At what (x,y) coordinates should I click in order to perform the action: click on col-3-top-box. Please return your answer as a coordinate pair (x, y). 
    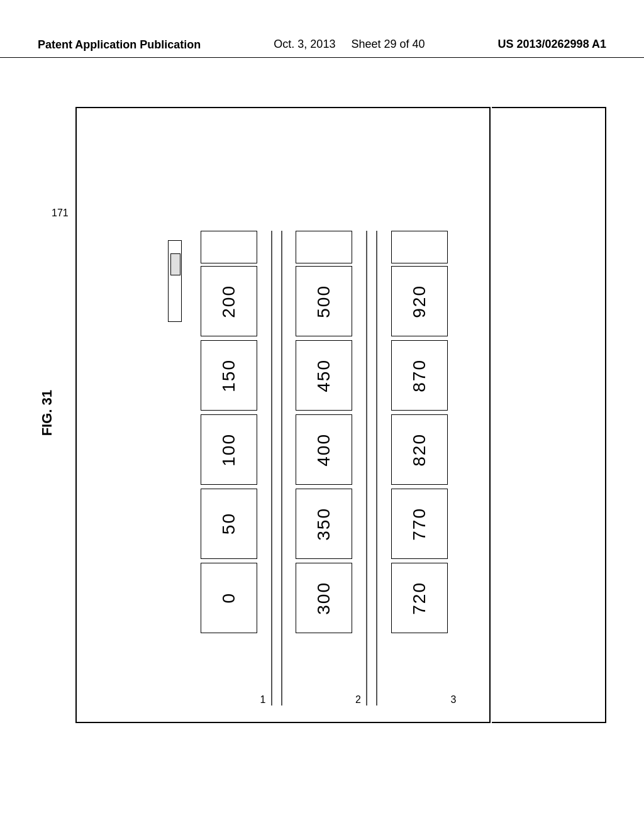
    Looking at the image, I should click on (419, 247).